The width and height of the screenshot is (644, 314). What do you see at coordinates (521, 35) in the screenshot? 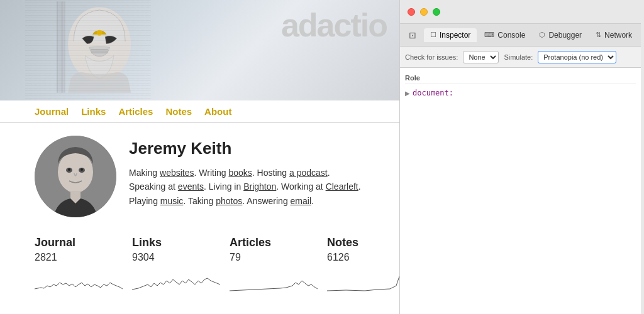
I see `devtools-tabs: ⊡ ☐ Inspector ⌨ Console ⬡ Debugger ⇅ Net…` at bounding box center [521, 35].